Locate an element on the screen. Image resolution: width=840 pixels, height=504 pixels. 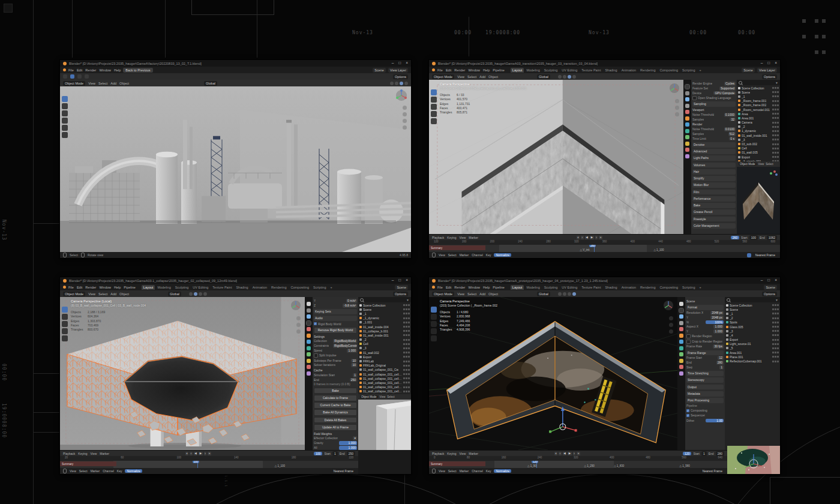
prop-value: 32 is located at coordinates (733, 120).